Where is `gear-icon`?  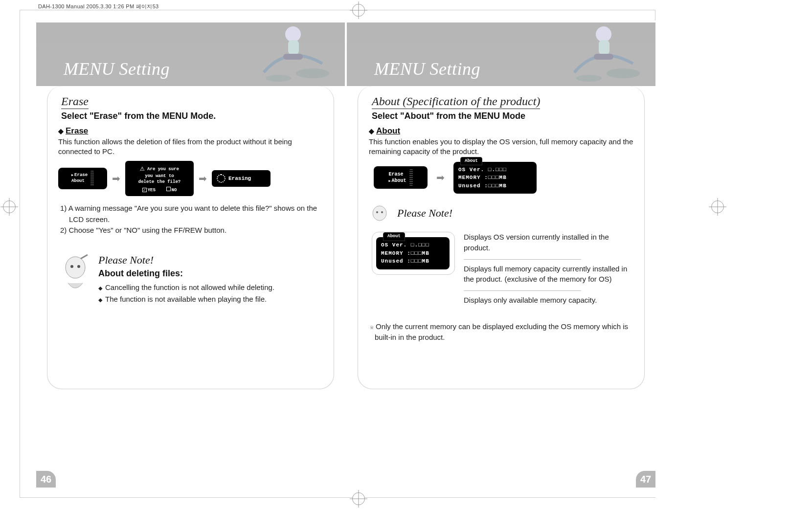 gear-icon is located at coordinates (221, 178).